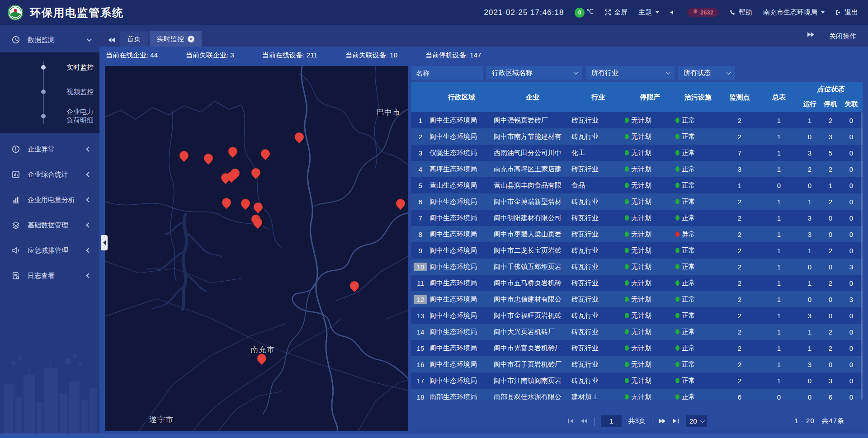 The image size is (868, 438). What do you see at coordinates (616, 13) in the screenshot?
I see `fullscreen-button: 全屏` at bounding box center [616, 13].